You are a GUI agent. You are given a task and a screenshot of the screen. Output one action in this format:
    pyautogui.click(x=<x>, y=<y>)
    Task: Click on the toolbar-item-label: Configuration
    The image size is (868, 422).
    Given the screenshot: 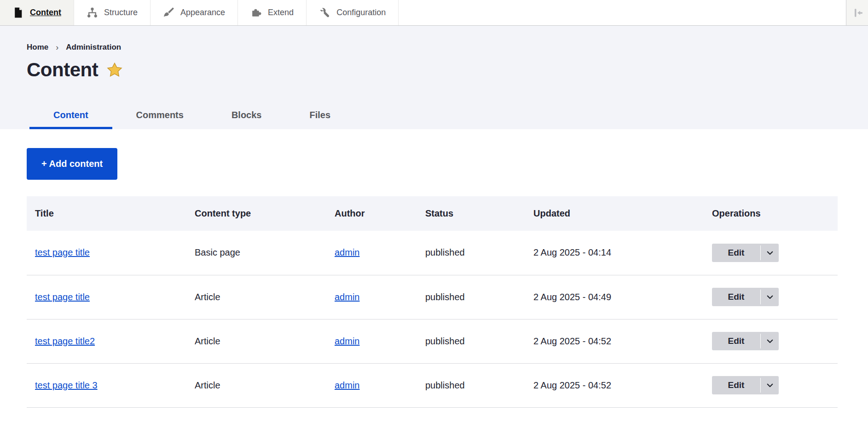 What is the action you would take?
    pyautogui.click(x=361, y=13)
    